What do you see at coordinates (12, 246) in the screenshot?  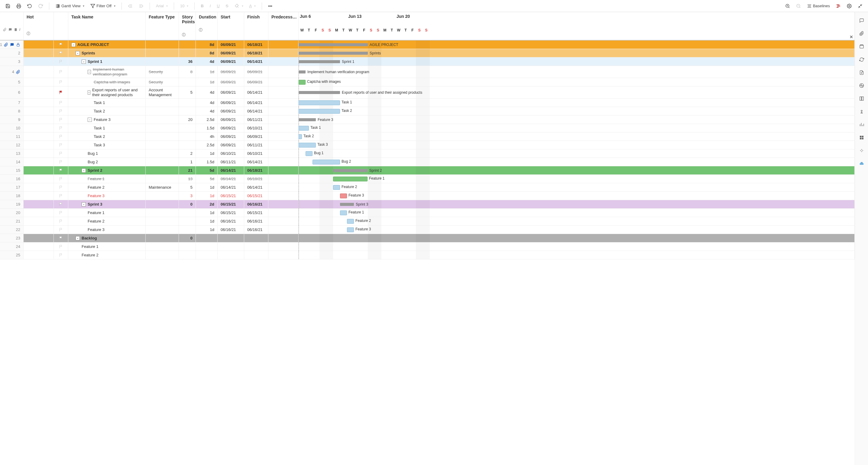 I see `row-number: 24` at bounding box center [12, 246].